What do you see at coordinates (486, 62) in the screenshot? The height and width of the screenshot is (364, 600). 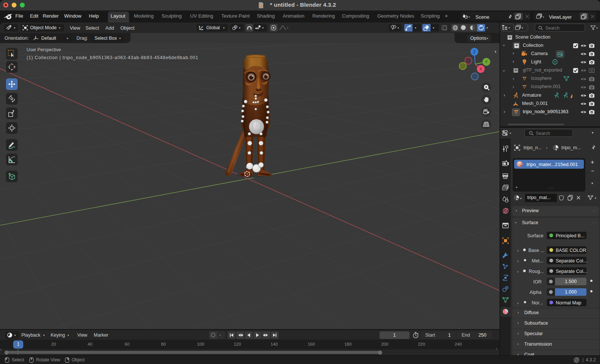 I see `svg-text: Y` at bounding box center [486, 62].